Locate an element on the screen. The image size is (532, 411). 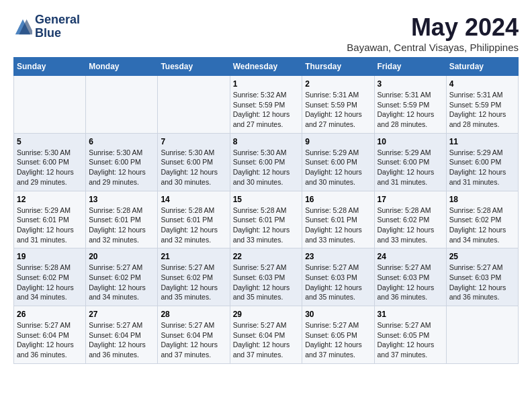
logo-line2: Blue is located at coordinates (58, 34).